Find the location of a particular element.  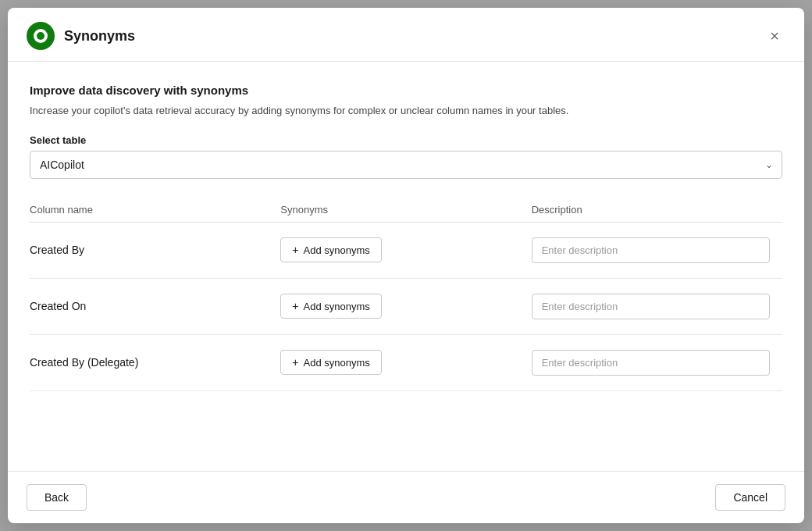

synonyms-cell-1: + Add synonyms is located at coordinates (406, 306).